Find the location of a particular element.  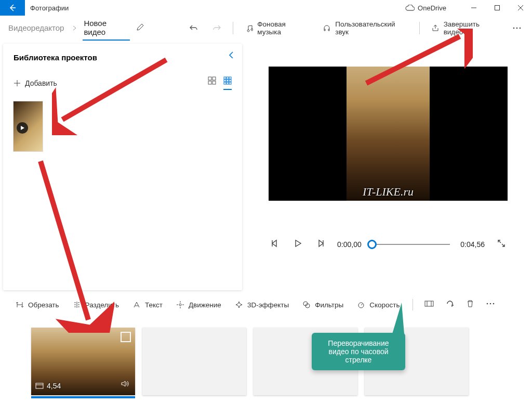

play-button is located at coordinates (298, 244).